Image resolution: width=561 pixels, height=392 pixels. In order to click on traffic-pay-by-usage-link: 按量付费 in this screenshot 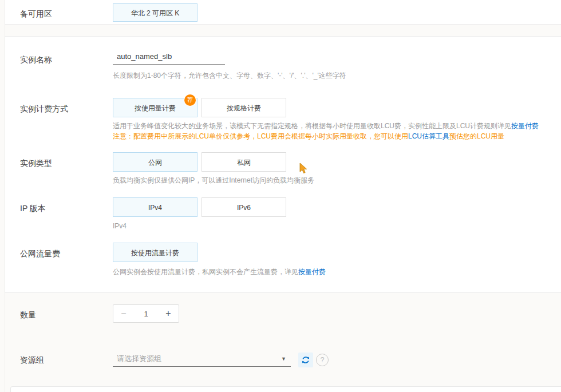, I will do `click(312, 272)`.